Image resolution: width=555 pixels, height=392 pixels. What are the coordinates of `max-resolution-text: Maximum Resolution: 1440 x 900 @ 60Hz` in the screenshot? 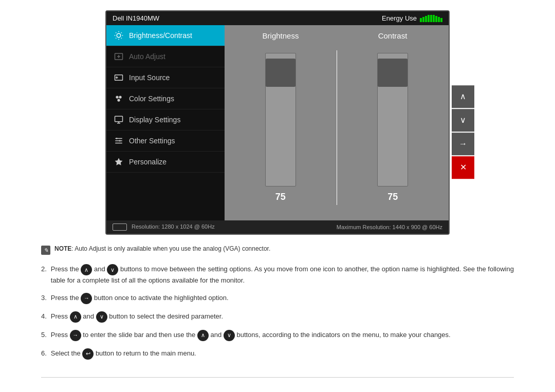 It's located at (390, 227).